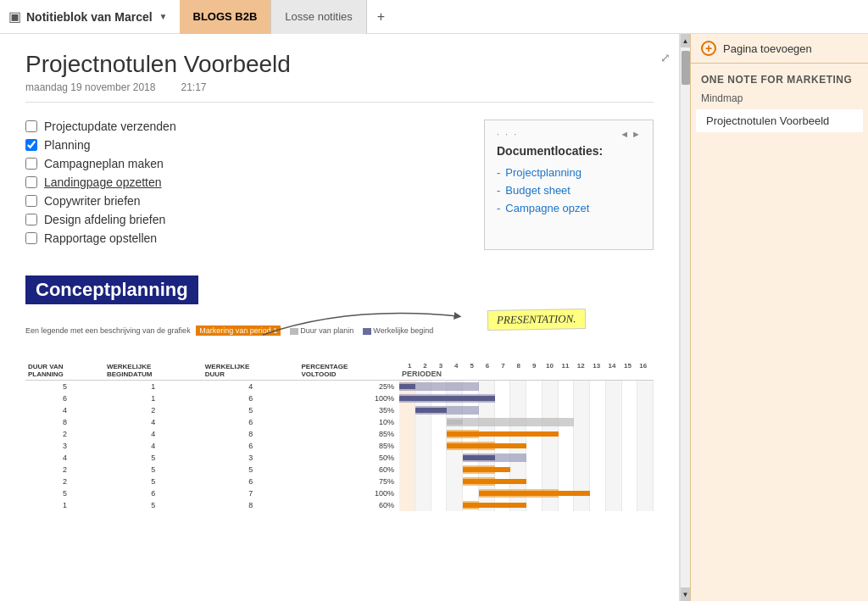 The height and width of the screenshot is (601, 868). What do you see at coordinates (339, 458) in the screenshot?
I see `gantt-row: 45350%` at bounding box center [339, 458].